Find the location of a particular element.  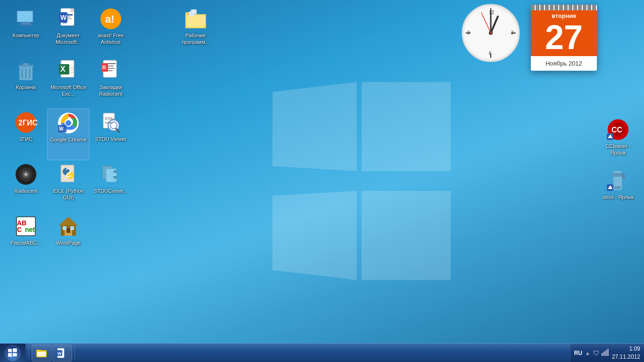

stdu-viewer-icon: STDU Viewer STDU Viewer is located at coordinates (111, 134).